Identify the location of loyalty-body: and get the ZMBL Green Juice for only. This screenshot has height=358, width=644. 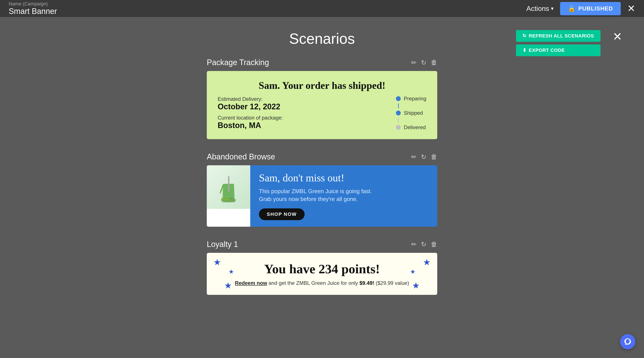
(314, 283).